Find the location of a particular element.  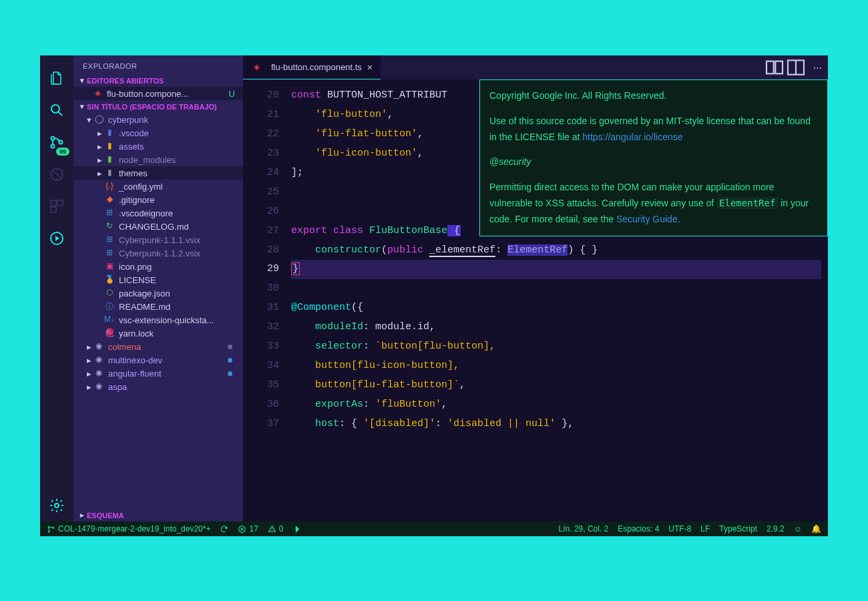

hover-link: Security Guide is located at coordinates (647, 219).